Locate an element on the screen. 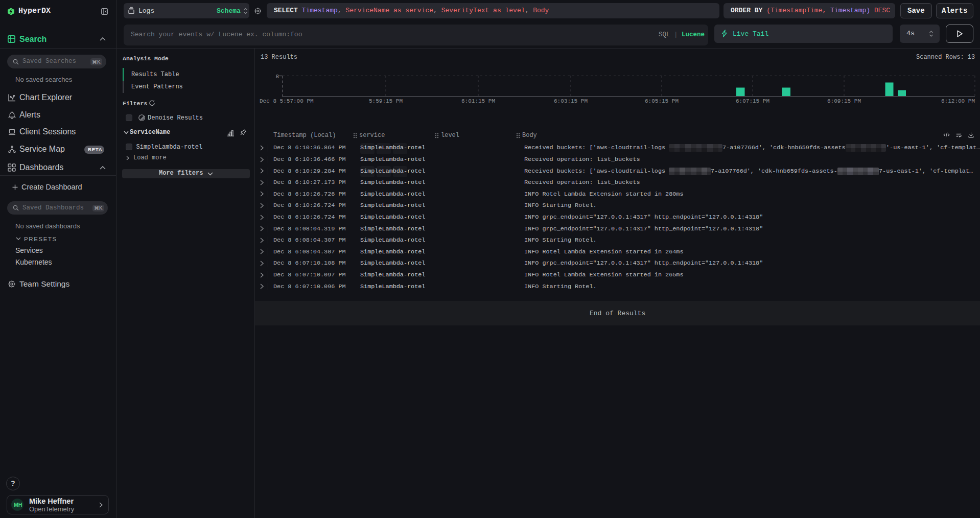 This screenshot has height=518, width=980. svg-text: 6:03:15 PM is located at coordinates (571, 101).